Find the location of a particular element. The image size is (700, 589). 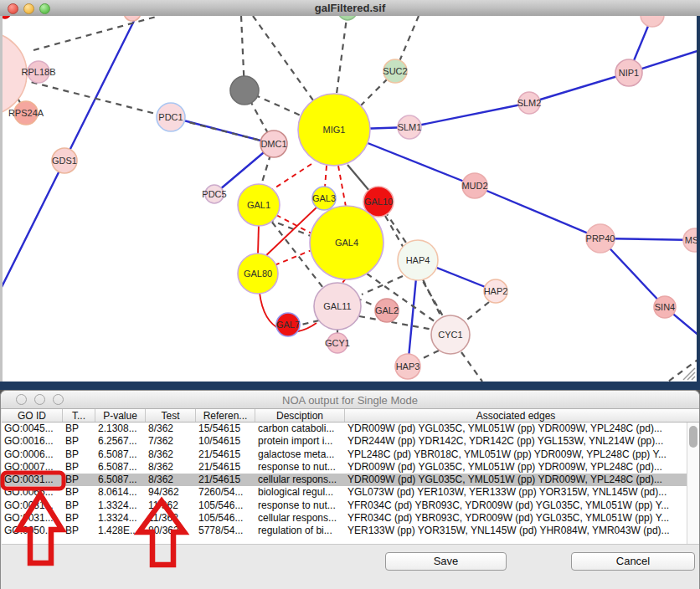

table-cell: YPL248C (pd) YBR018C, YML051W (pp) YDR00… is located at coordinates (516, 455).